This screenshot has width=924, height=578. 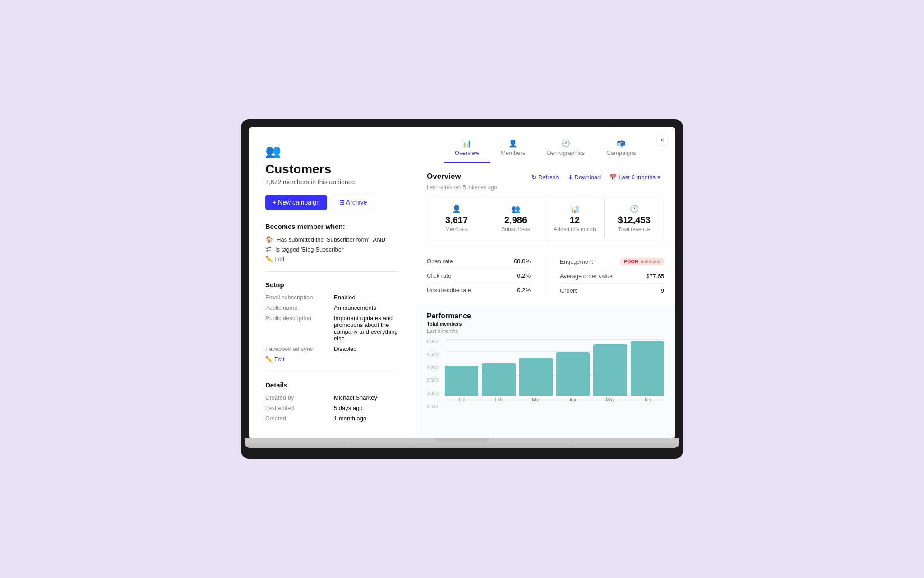 What do you see at coordinates (513, 149) in the screenshot?
I see `tab-members: 👤 Members` at bounding box center [513, 149].